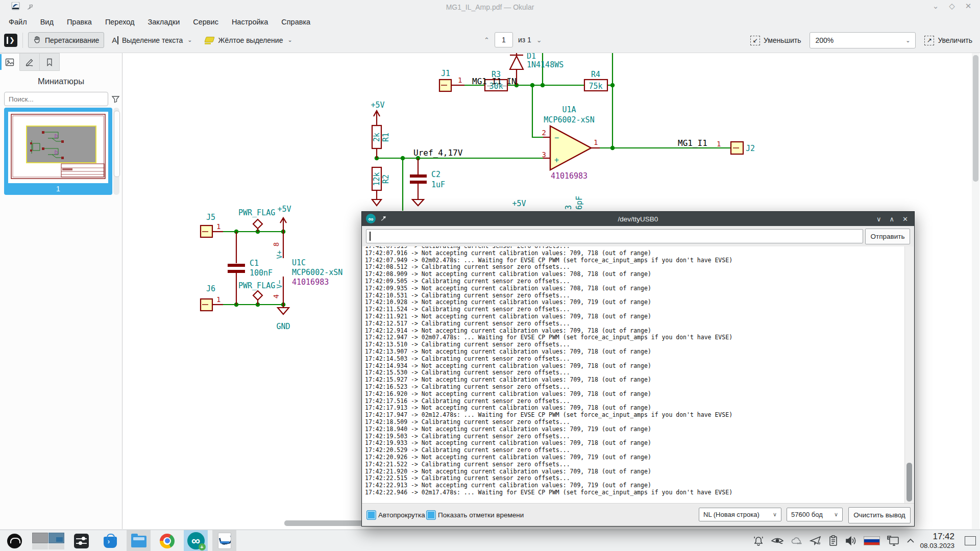  I want to click on file-manager-task, so click(139, 541).